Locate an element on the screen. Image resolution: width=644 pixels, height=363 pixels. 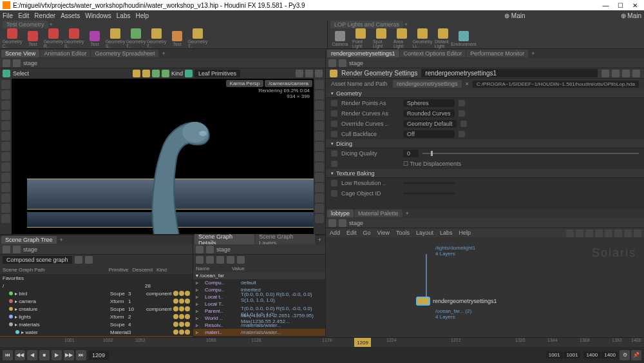
select-icon is located at coordinates (6, 74).